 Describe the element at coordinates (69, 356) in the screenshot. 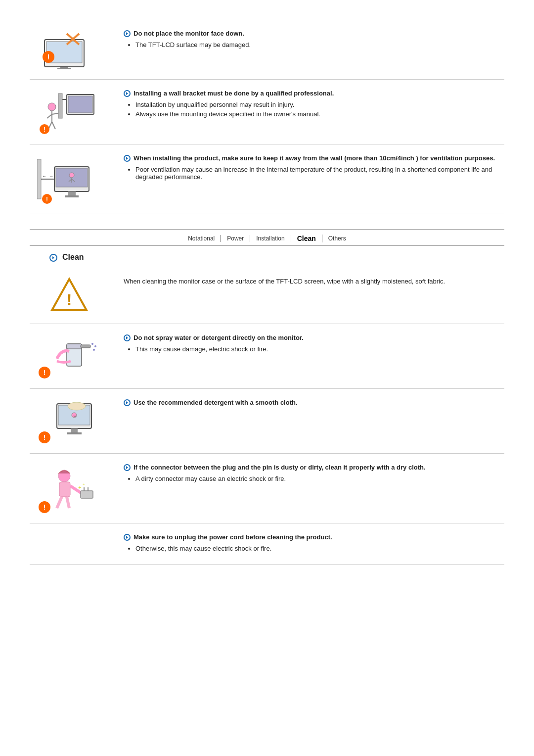

I see `no-spray-image: !` at that location.